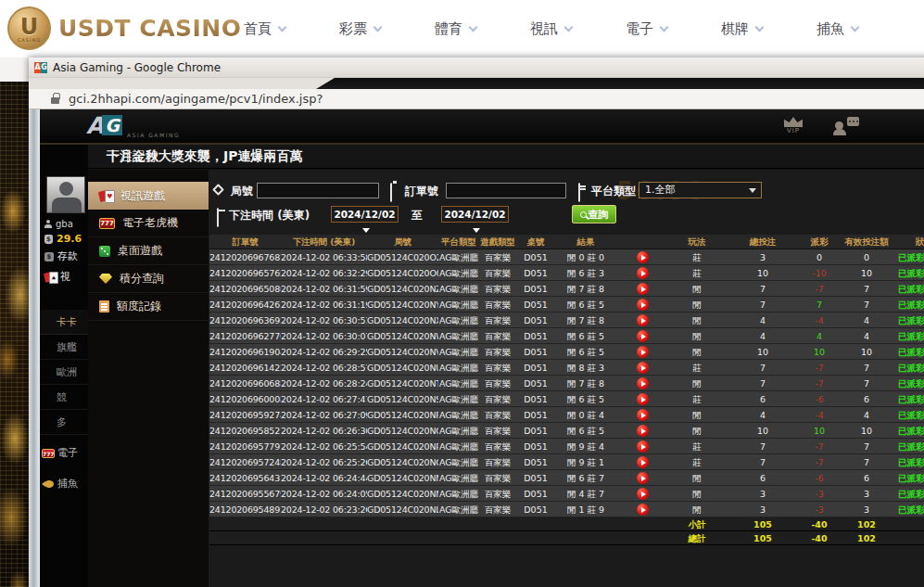  What do you see at coordinates (763, 430) in the screenshot?
I see `cell-bet: 10` at bounding box center [763, 430].